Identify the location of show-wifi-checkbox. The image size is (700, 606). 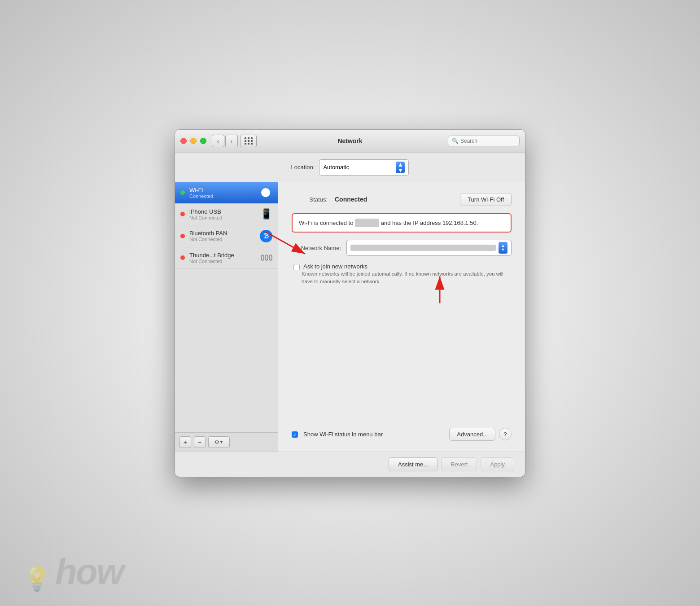
(295, 435).